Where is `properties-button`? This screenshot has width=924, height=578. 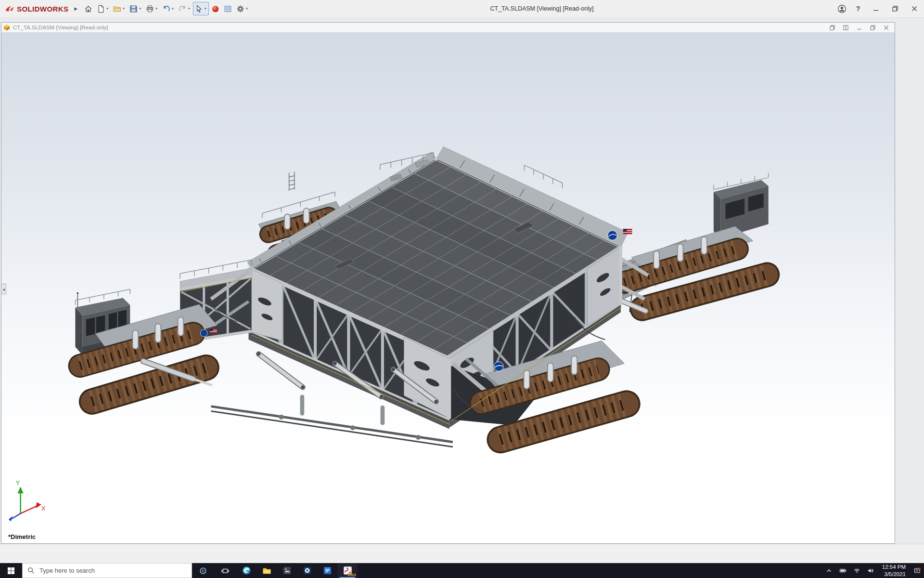
properties-button is located at coordinates (228, 9).